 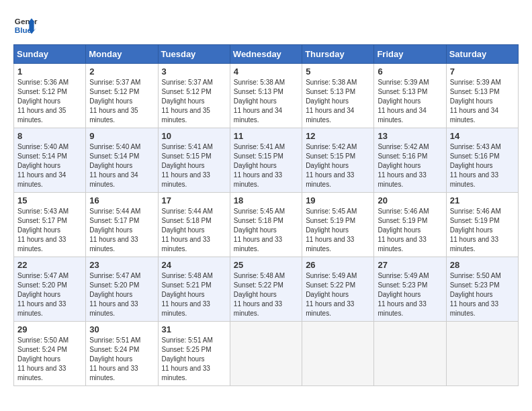 I want to click on day-info: Sunrise: 5:45 AMSunset: 5:18 PMDaylight …, so click(x=266, y=230).